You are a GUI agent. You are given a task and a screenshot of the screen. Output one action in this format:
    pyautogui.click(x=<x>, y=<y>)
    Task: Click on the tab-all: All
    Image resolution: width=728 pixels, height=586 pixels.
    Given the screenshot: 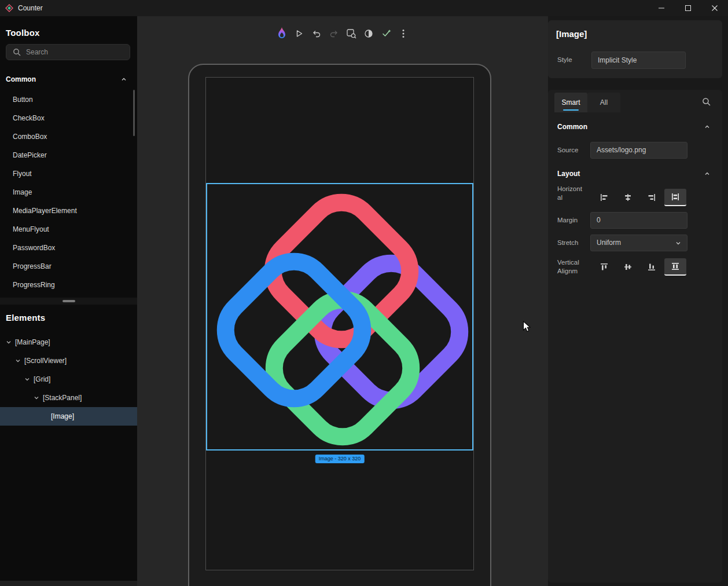 What is the action you would take?
    pyautogui.click(x=604, y=102)
    